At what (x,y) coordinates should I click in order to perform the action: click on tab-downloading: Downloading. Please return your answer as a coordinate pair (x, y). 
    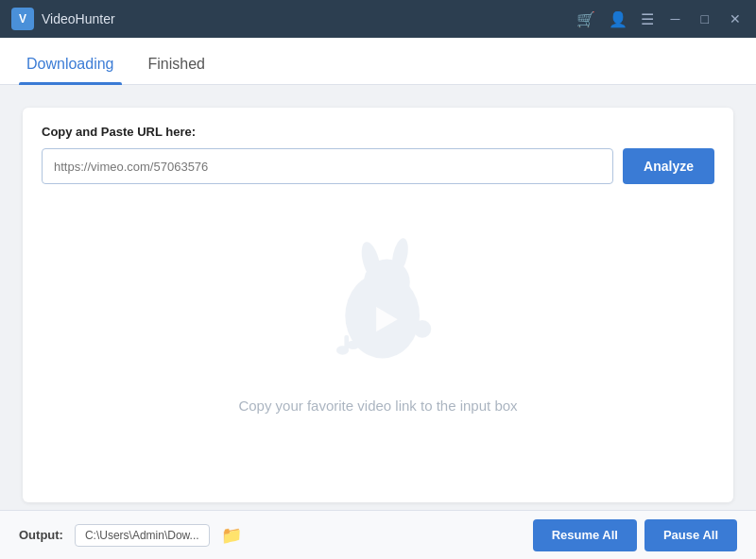
    Looking at the image, I should click on (70, 70).